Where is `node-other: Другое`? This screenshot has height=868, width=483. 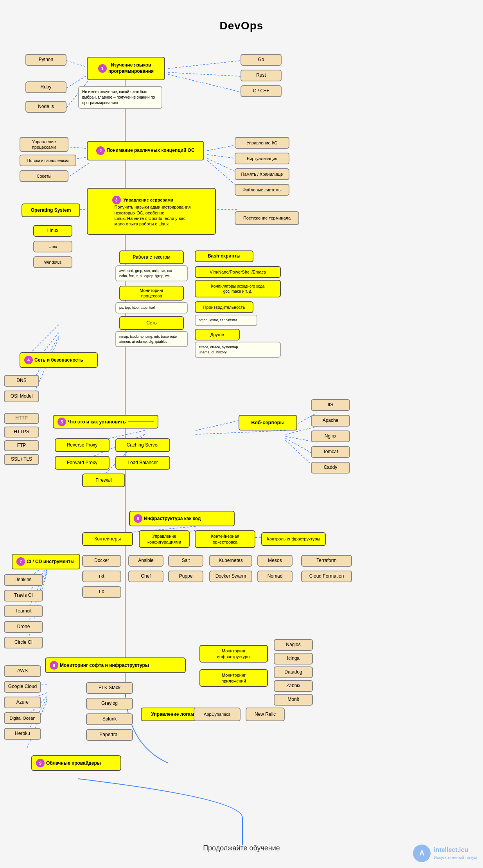 node-other: Другое is located at coordinates (217, 335).